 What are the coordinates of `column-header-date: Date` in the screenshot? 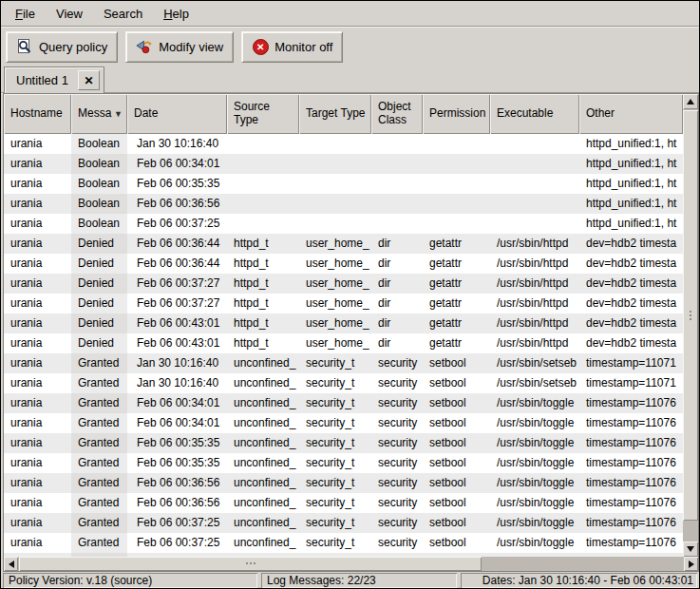 It's located at (177, 114).